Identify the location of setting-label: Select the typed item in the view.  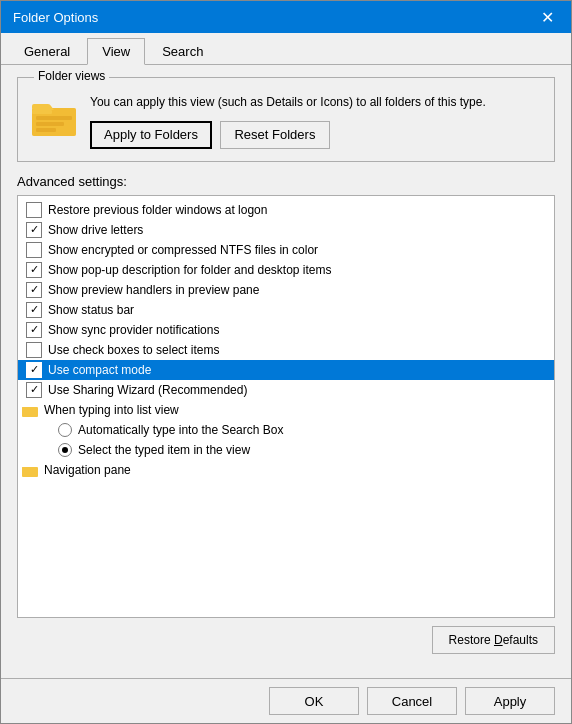
(164, 450).